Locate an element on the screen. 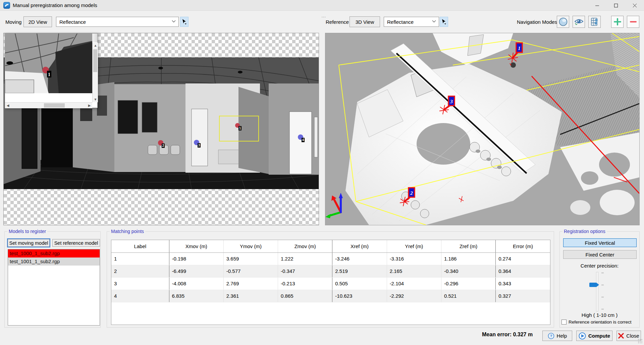 Image resolution: width=644 pixels, height=345 pixels. column-header: Yref (m) is located at coordinates (414, 246).